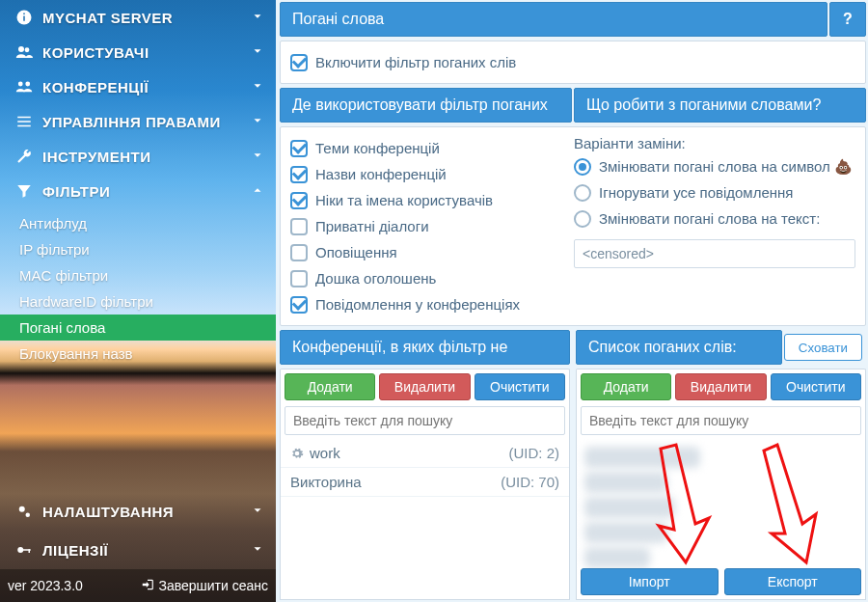 This screenshot has width=868, height=602. I want to click on replace-text-input, so click(715, 254).